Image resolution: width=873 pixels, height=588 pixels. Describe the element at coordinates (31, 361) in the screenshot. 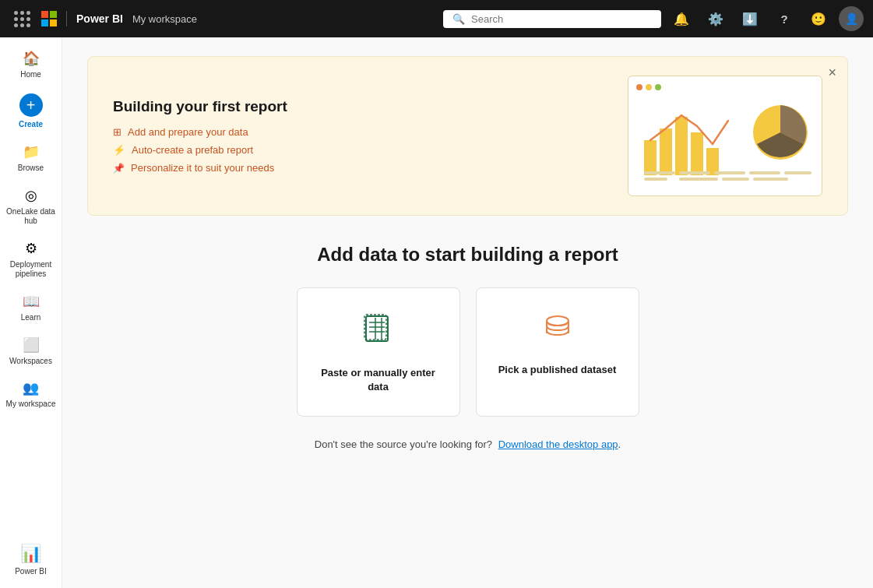

I see `sidebar-item-label: Workspaces` at that location.